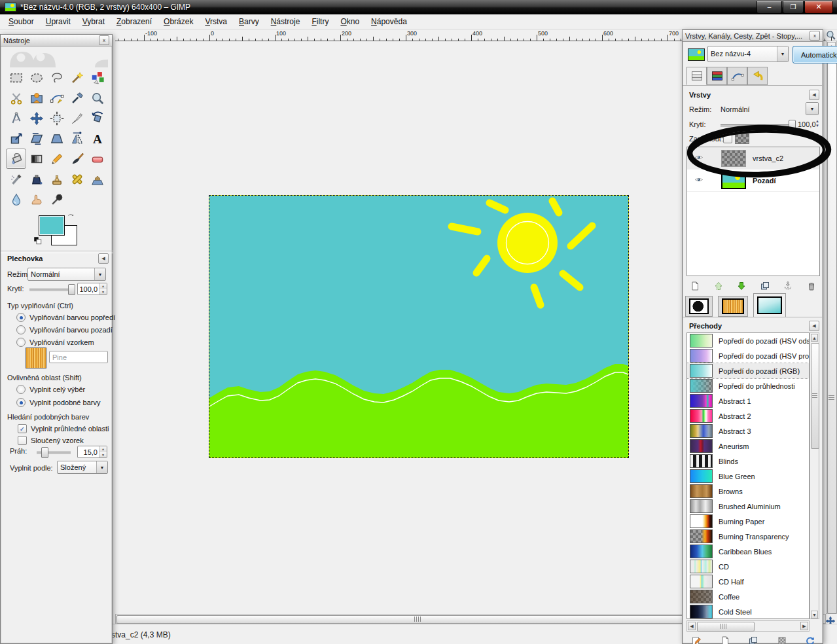 This screenshot has height=644, width=837. What do you see at coordinates (97, 158) in the screenshot?
I see `eraser-tool` at bounding box center [97, 158].